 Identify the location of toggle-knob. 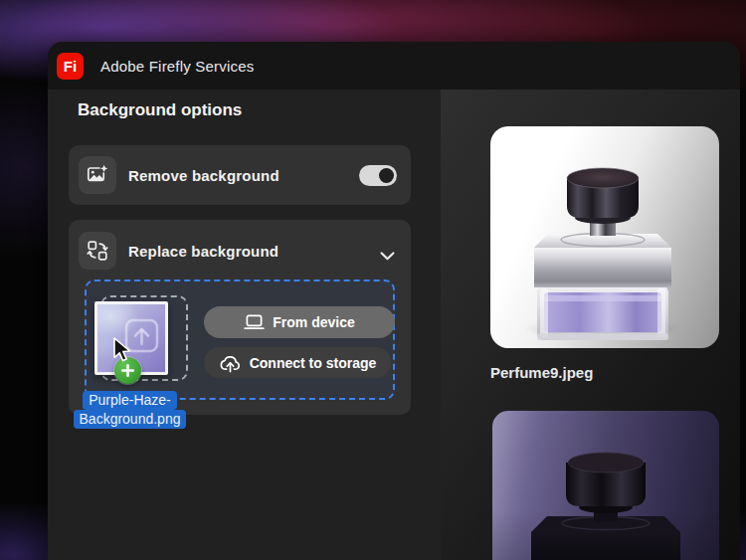
(386, 175).